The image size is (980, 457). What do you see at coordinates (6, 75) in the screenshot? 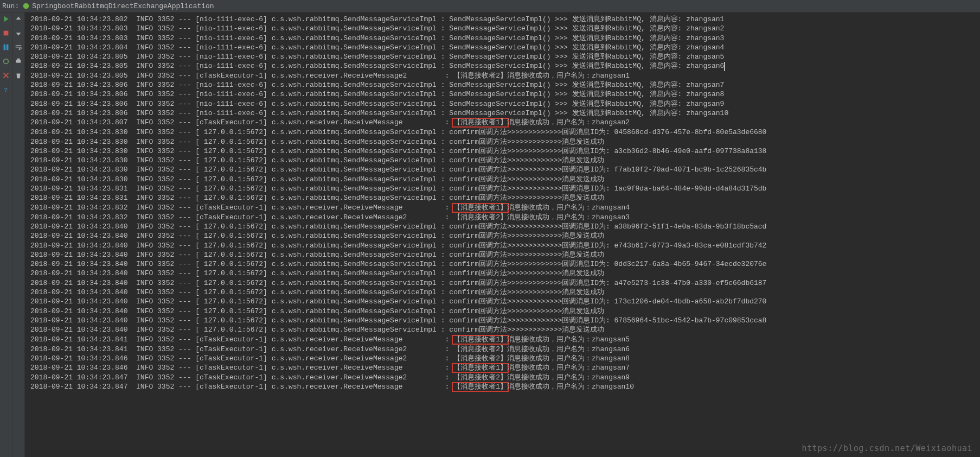
I see `exit-icon` at bounding box center [6, 75].